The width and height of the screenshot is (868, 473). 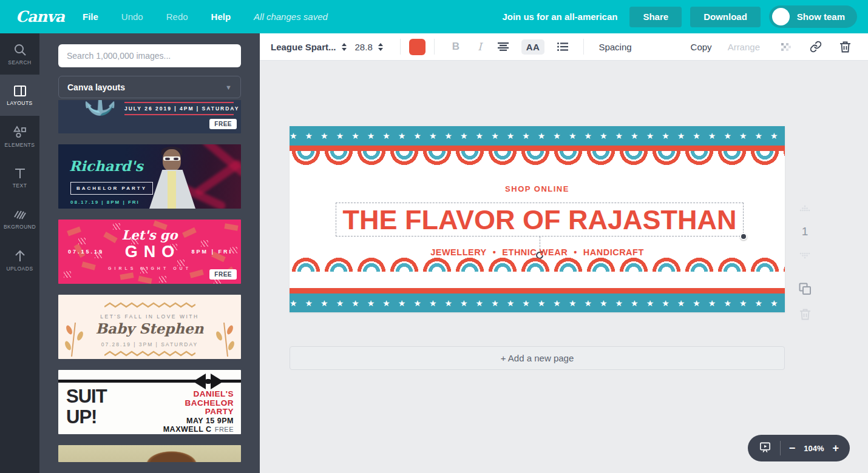 What do you see at coordinates (560, 17) in the screenshot?
I see `promo-text: Join us for an all-american` at bounding box center [560, 17].